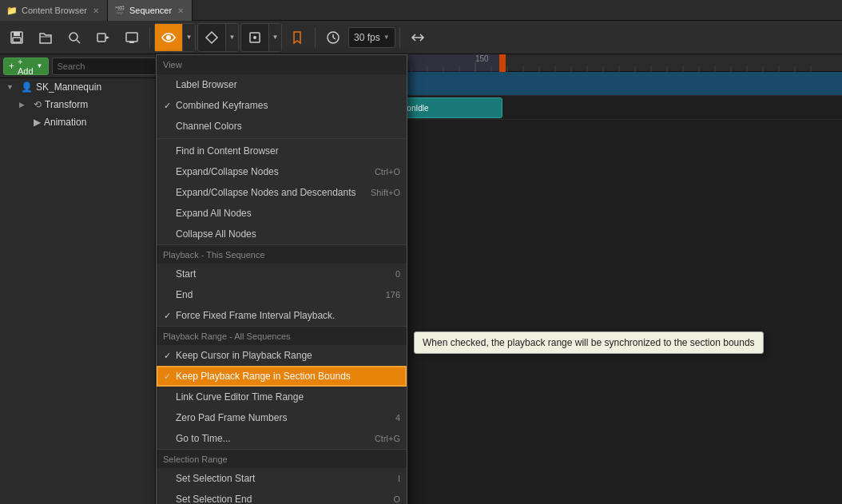 The width and height of the screenshot is (842, 504). Describe the element at coordinates (26, 66) in the screenshot. I see `add-button: + + Add ▼` at that location.